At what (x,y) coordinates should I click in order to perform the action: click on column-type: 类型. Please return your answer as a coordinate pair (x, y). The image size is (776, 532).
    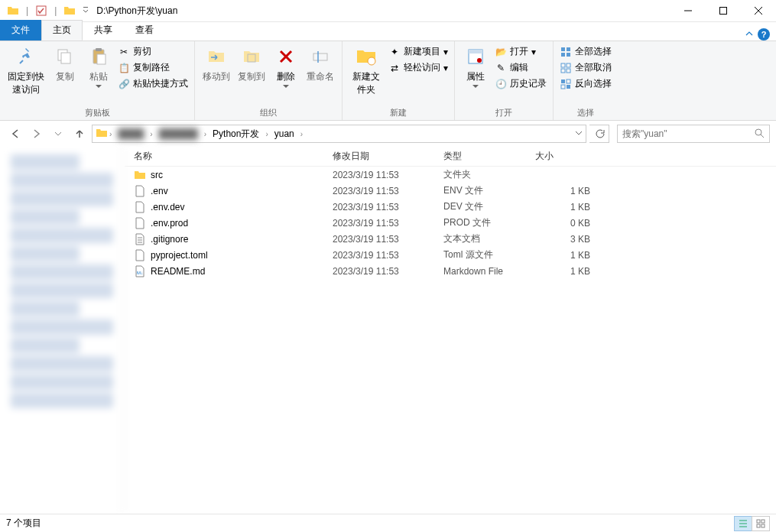
    Looking at the image, I should click on (489, 156).